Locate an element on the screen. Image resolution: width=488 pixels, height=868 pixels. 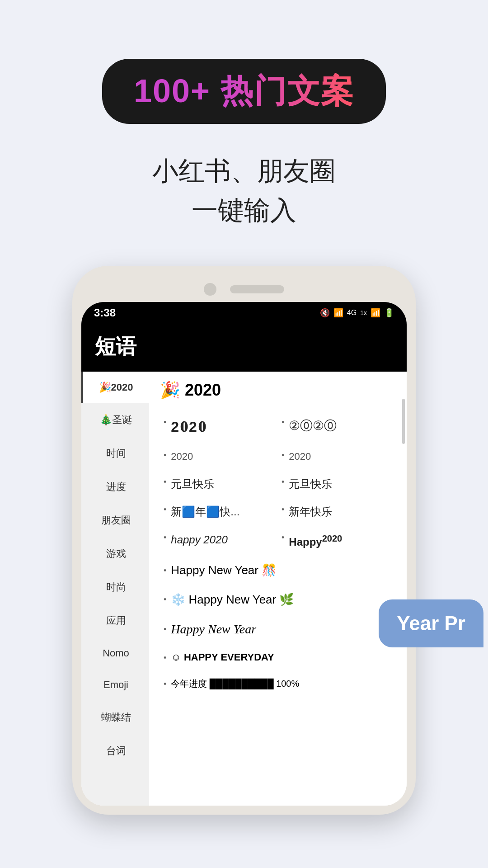
list-item: • Happy New Year is located at coordinates (278, 629).